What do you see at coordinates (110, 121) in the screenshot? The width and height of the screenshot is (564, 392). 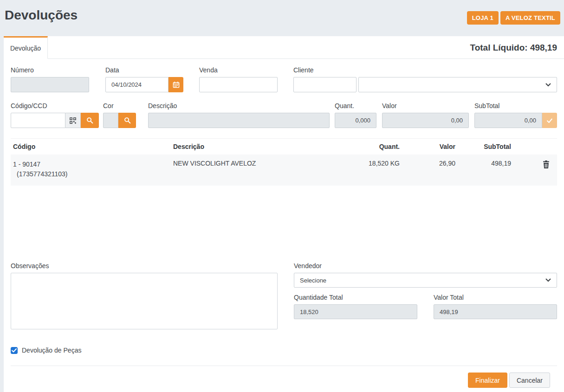 I see `cor-input` at bounding box center [110, 121].